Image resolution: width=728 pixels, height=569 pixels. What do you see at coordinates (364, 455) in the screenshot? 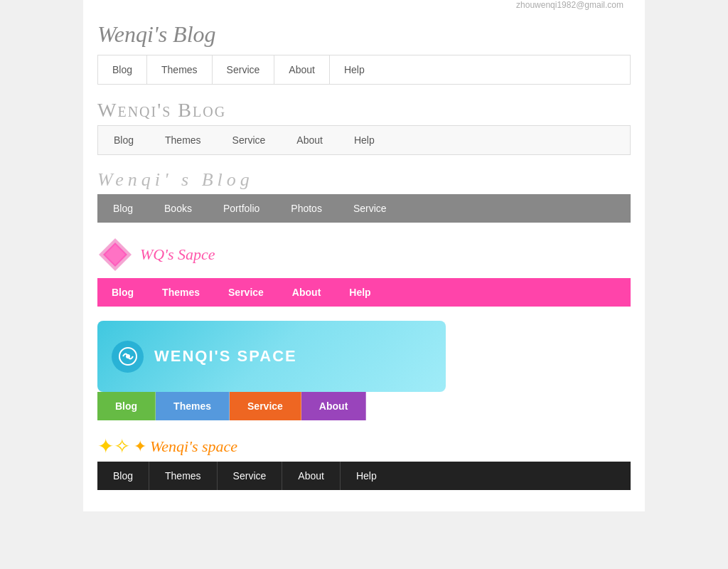
I see `section6: ✦✧ ✦ Wenqi's space Blog Themes Service A…` at bounding box center [364, 455].